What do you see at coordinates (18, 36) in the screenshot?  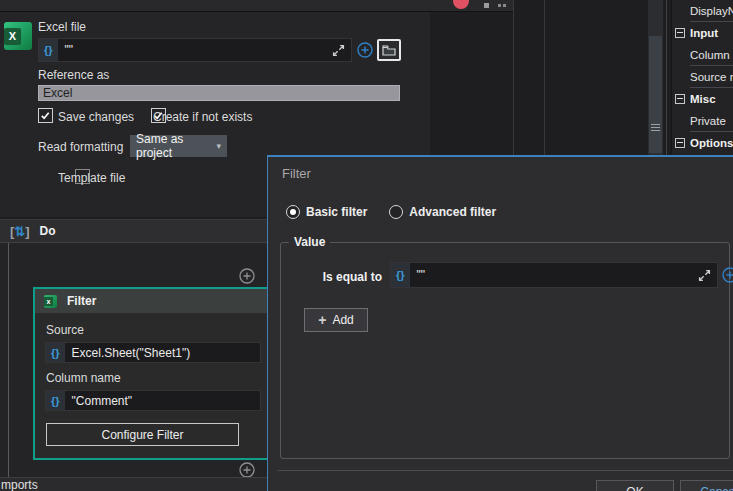 I see `excel-app-icon: X` at bounding box center [18, 36].